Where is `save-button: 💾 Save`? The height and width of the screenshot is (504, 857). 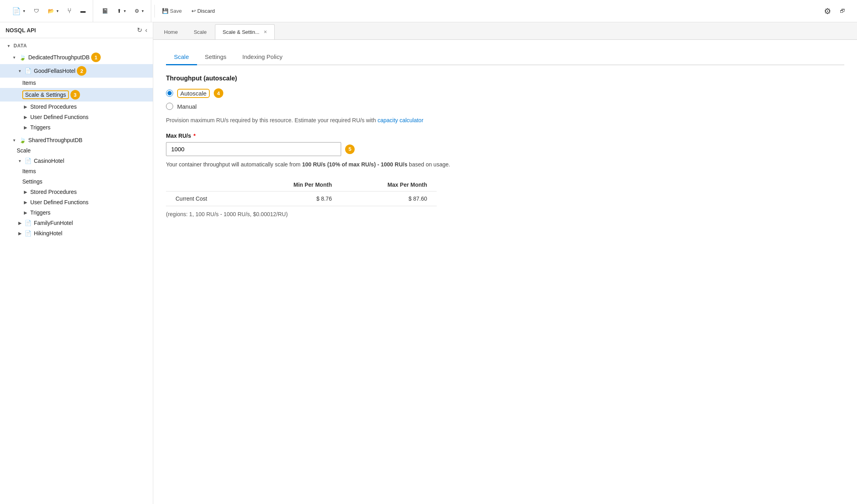
save-button: 💾 Save is located at coordinates (172, 11).